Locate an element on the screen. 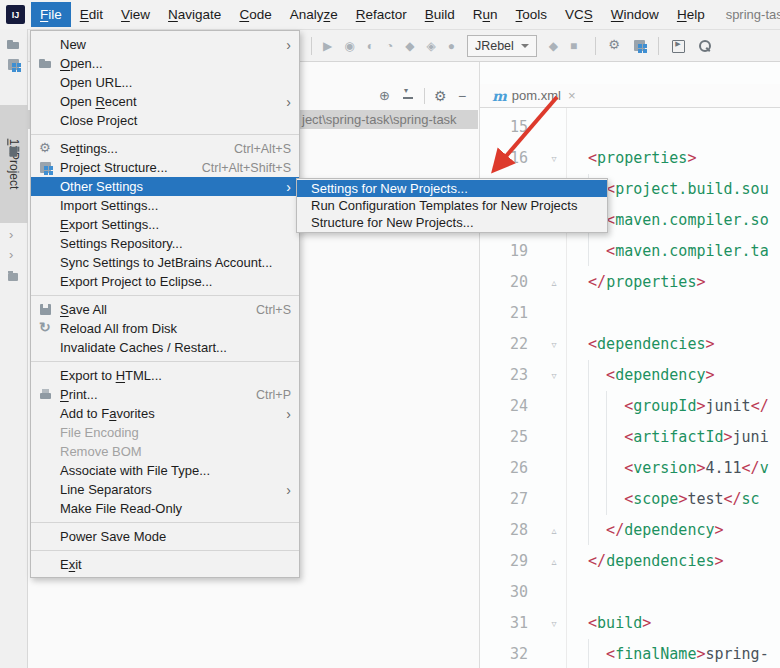  structure-stripe-icon is located at coordinates (14, 64).